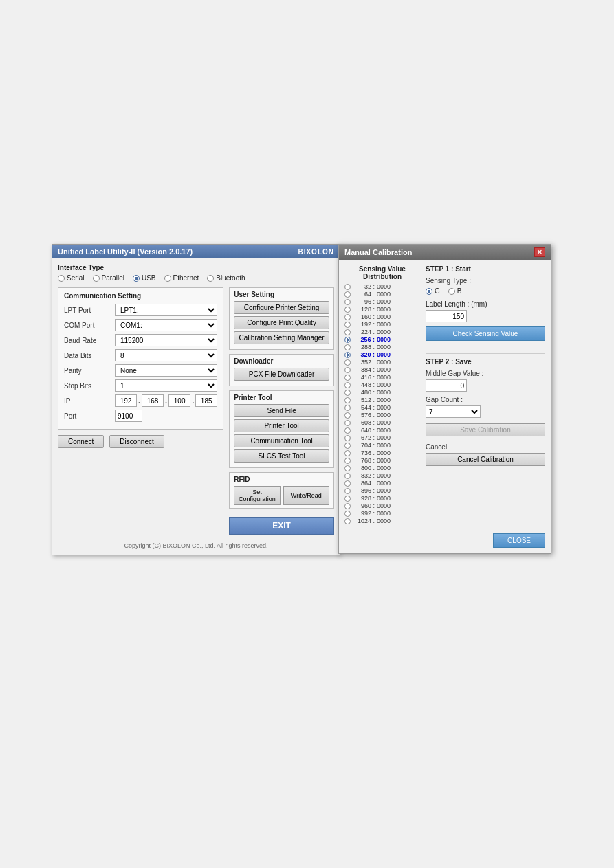 Image resolution: width=614 pixels, height=868 pixels. I want to click on sensing-row-864: 864 :0000, so click(382, 483).